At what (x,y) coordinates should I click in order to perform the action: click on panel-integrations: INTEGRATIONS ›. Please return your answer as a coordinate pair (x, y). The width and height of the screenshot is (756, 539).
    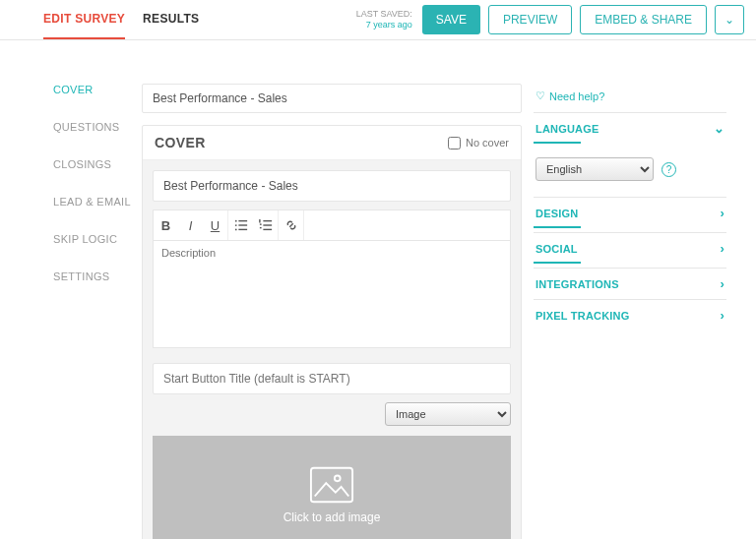
    Looking at the image, I should click on (630, 283).